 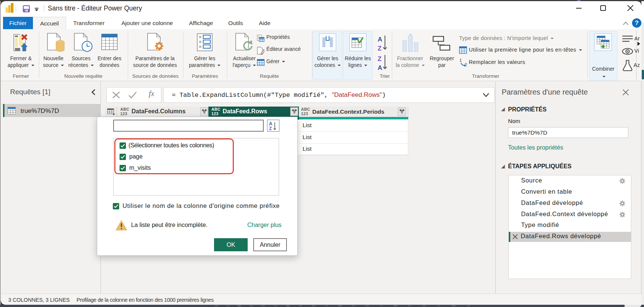 What do you see at coordinates (466, 65) in the screenshot?
I see `svg-text: 2` at bounding box center [466, 65].